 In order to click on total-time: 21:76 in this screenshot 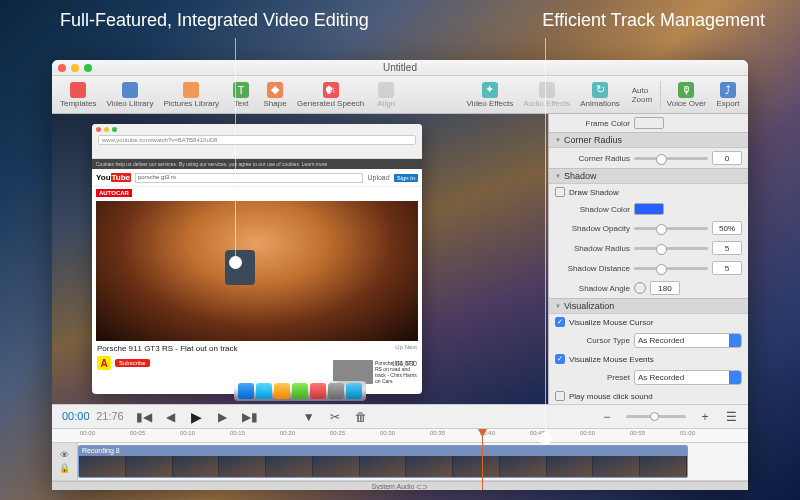, I will do `click(110, 416)`.